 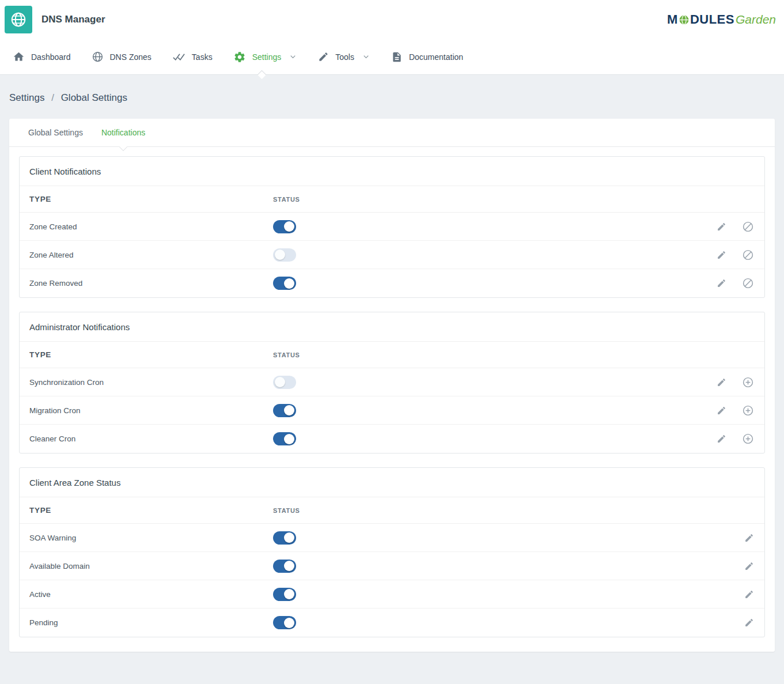 What do you see at coordinates (673, 20) in the screenshot?
I see `brand-text-left: M` at bounding box center [673, 20].